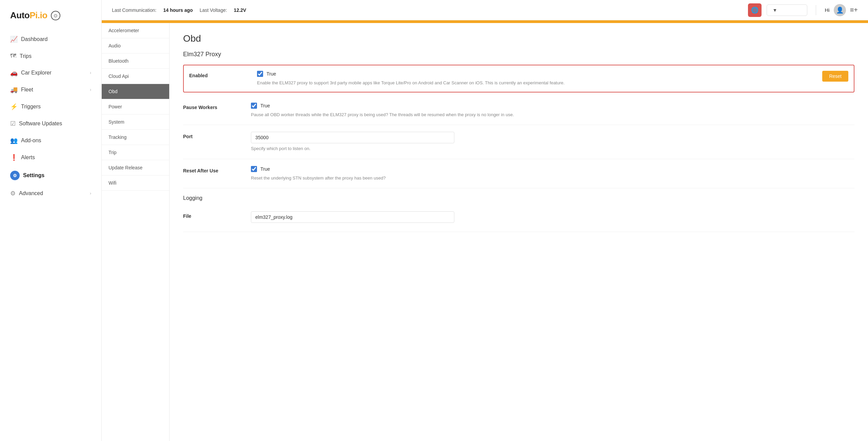 The image size is (868, 441). Describe the element at coordinates (265, 169) in the screenshot. I see `reset-after-use-value-label: True` at that location.